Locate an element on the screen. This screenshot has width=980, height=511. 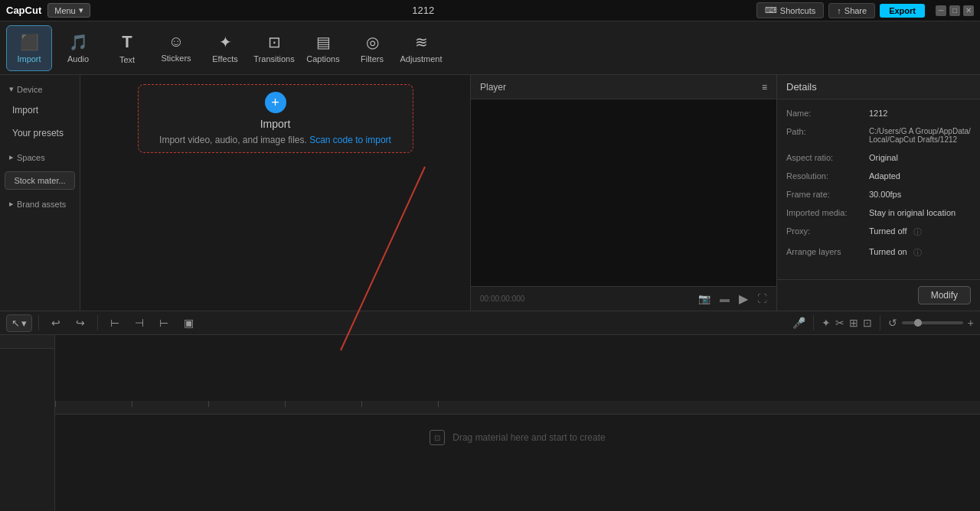
adjustment-icon: ≋ is located at coordinates (421, 42).